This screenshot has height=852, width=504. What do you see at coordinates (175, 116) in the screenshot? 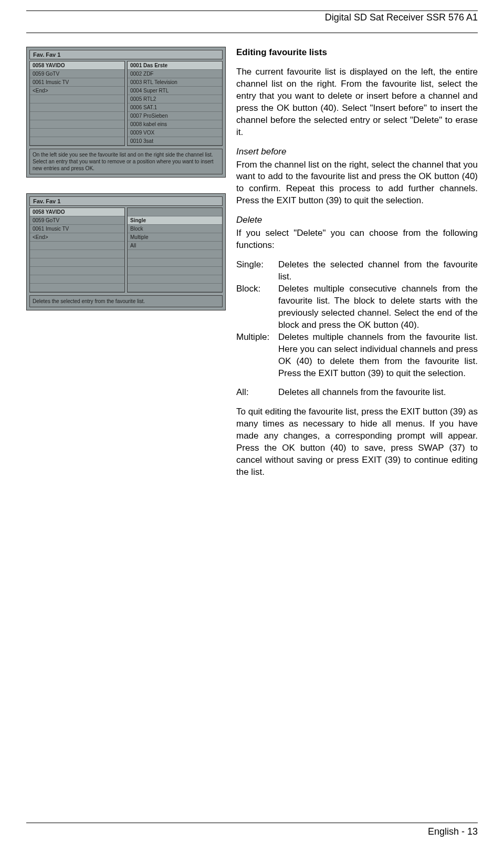
I see `list-item: 0007 ProSieben` at bounding box center [175, 116].